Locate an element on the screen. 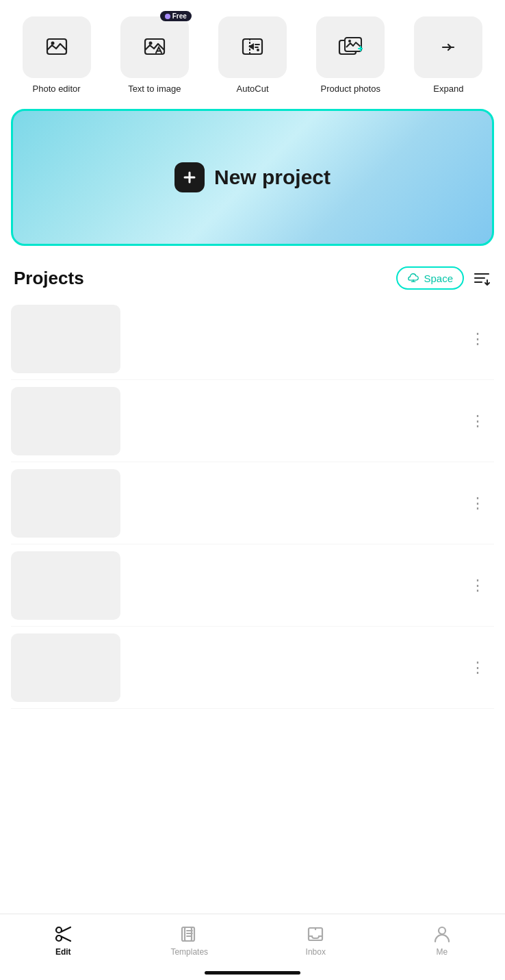 This screenshot has width=505, height=980. autocut-icon-box is located at coordinates (252, 47).